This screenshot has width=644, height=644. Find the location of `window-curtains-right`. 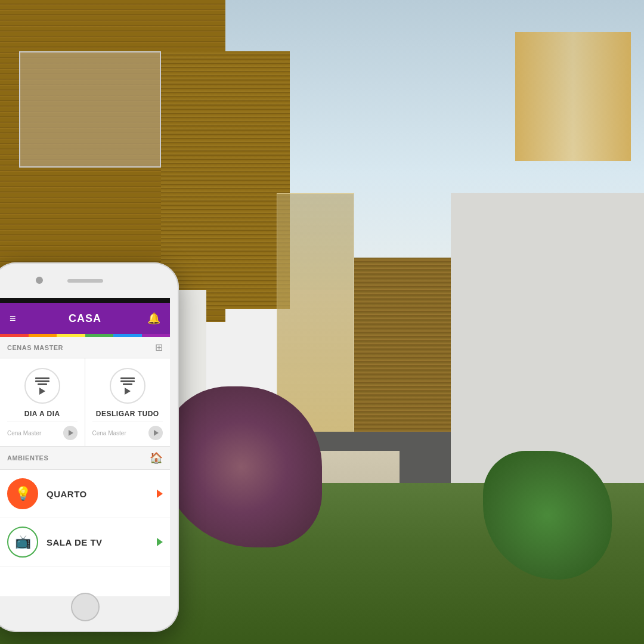

window-curtains-right is located at coordinates (573, 97).